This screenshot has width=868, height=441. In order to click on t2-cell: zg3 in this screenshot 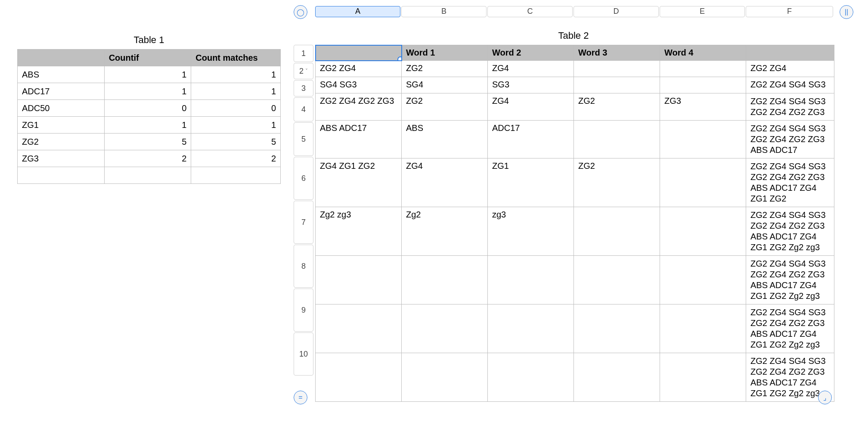, I will do `click(531, 232)`.